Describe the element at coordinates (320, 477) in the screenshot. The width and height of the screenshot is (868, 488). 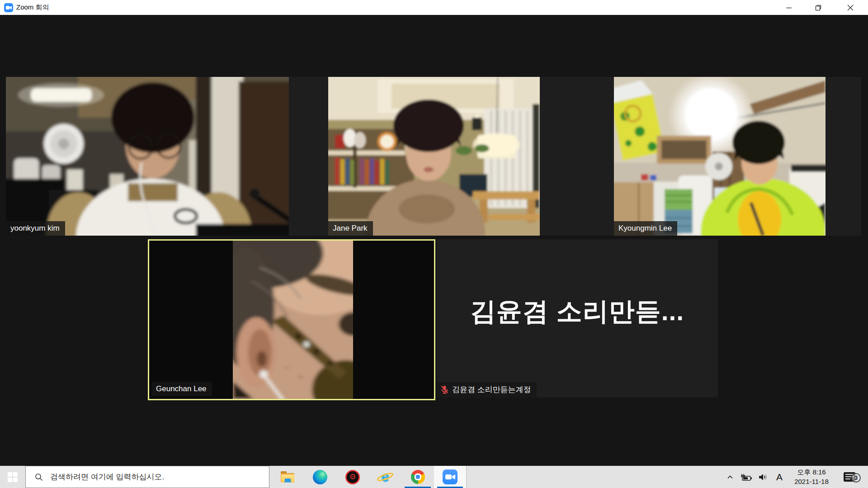
I see `taskbar-edge-button` at that location.